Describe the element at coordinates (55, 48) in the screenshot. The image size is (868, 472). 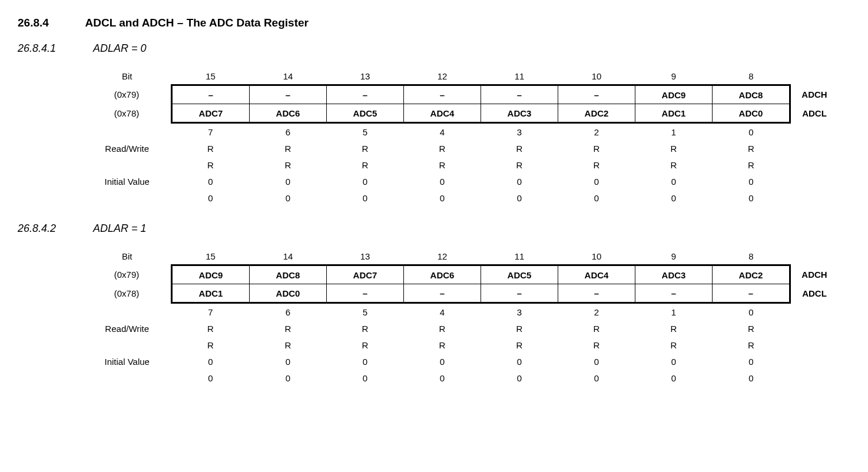
I see `subsection-number: 26.8.4.1` at that location.